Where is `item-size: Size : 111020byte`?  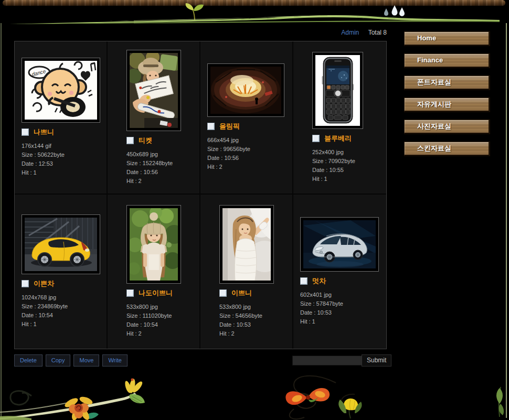 item-size: Size : 111020byte is located at coordinates (149, 316).